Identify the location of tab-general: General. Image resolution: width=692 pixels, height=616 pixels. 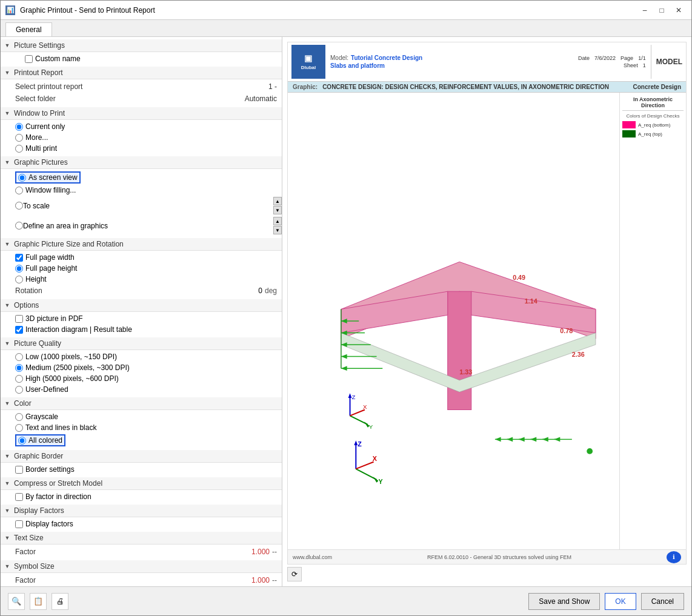
(29, 29).